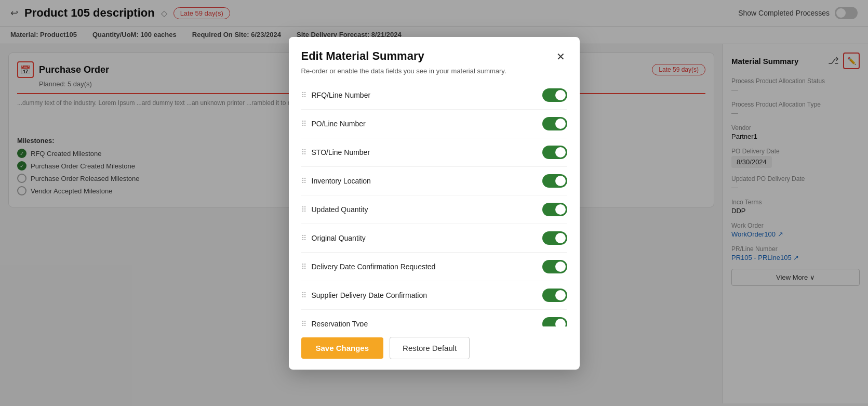 The height and width of the screenshot is (406, 868). I want to click on field-row-left: ⠿PO/Line Number, so click(333, 124).